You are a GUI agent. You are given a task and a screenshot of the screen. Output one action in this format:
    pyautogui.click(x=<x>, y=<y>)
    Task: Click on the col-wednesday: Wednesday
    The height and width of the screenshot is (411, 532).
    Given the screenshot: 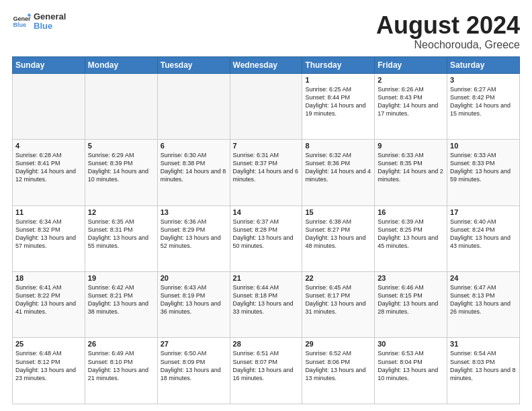 What is the action you would take?
    pyautogui.click(x=266, y=64)
    